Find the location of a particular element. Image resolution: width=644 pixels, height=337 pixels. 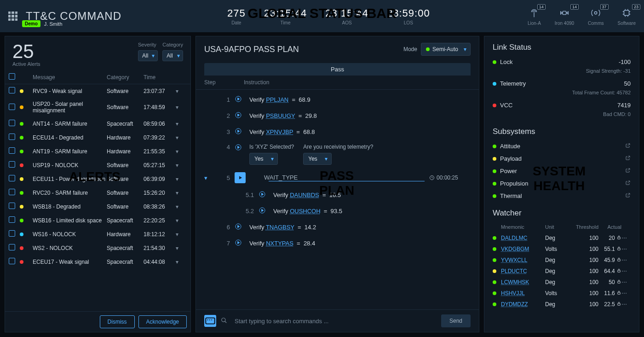

mnemonic-link: HSHVJJL is located at coordinates (523, 293).